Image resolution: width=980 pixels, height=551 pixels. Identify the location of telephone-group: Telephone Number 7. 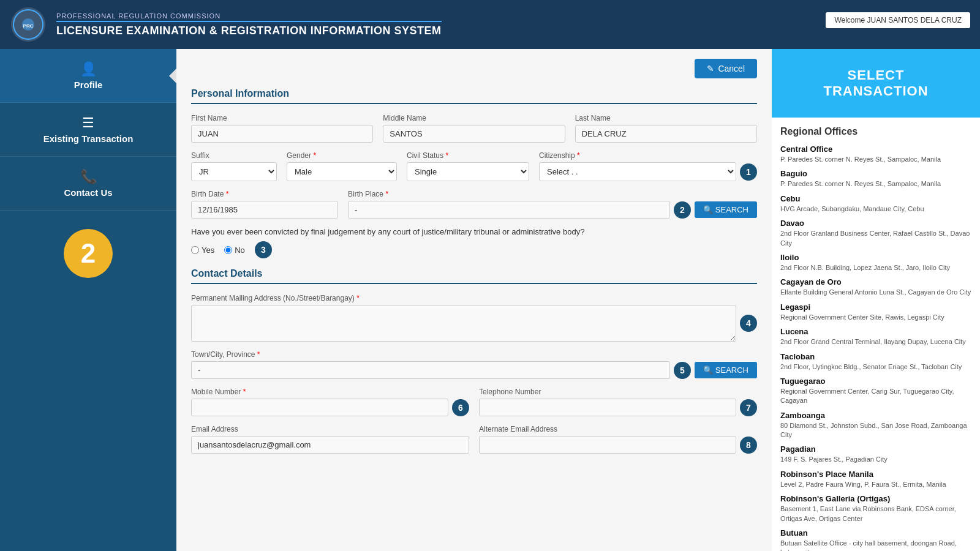
(618, 402).